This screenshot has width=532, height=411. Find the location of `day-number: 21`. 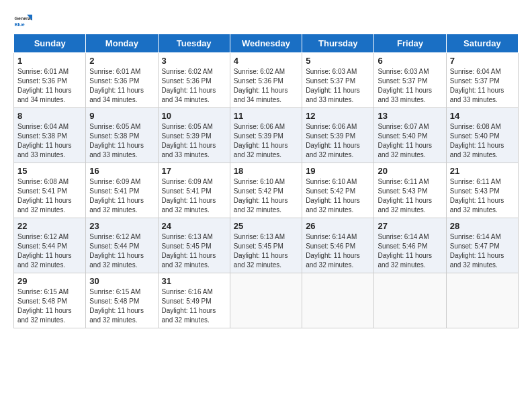

day-number: 21 is located at coordinates (482, 171).